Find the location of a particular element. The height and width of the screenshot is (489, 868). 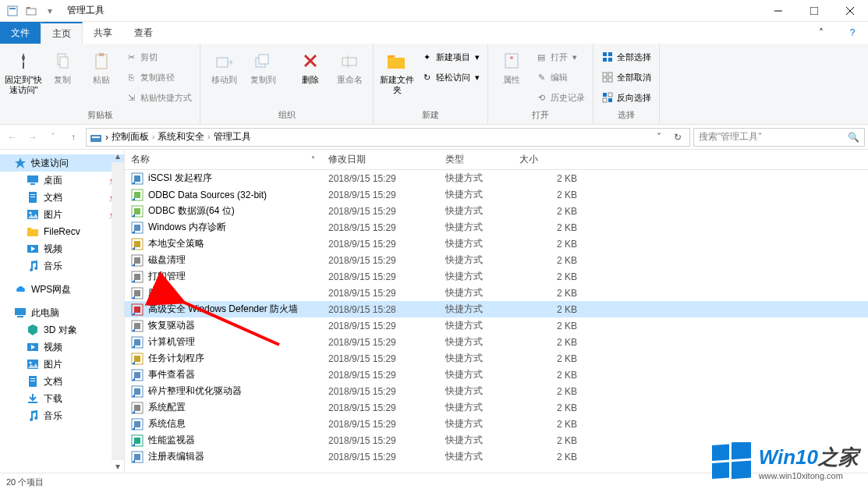

col-type: 类型 is located at coordinates (476, 159).